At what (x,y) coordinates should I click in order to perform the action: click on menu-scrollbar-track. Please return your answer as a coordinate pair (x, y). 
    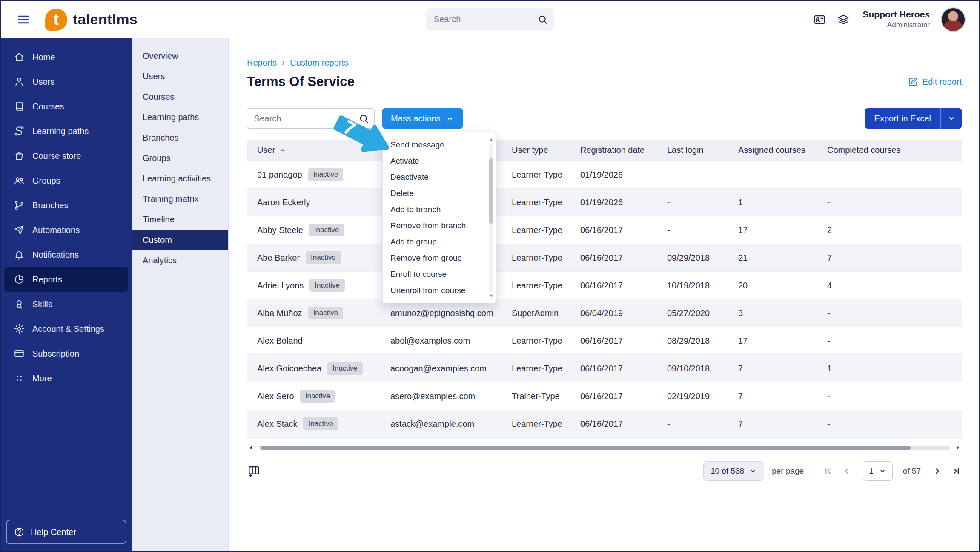
    Looking at the image, I should click on (491, 218).